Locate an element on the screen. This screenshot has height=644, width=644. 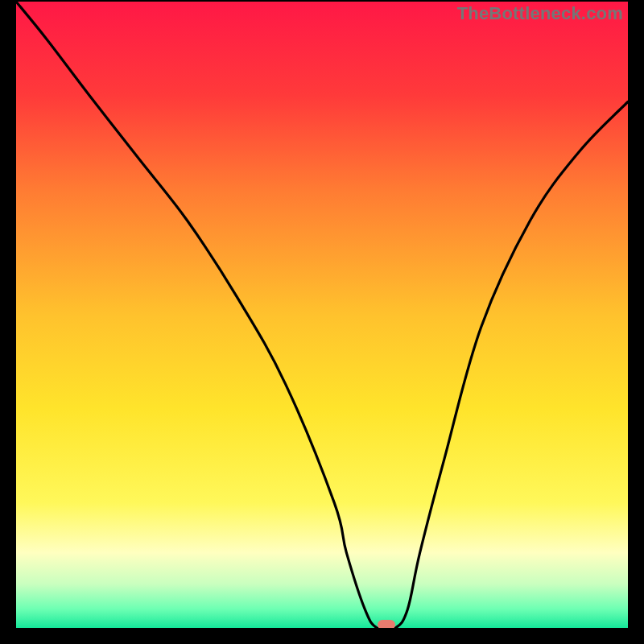
attribution-label: TheBottleneck.com is located at coordinates (540, 14).